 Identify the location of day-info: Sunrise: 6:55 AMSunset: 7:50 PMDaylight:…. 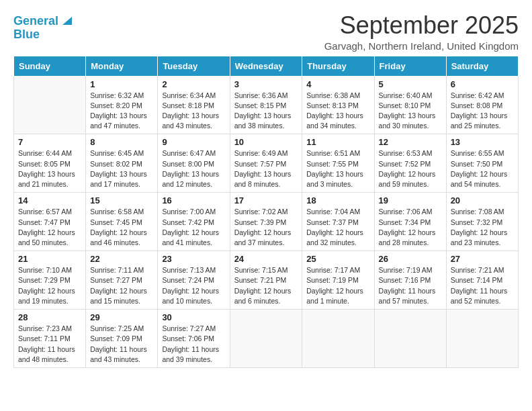
(482, 169).